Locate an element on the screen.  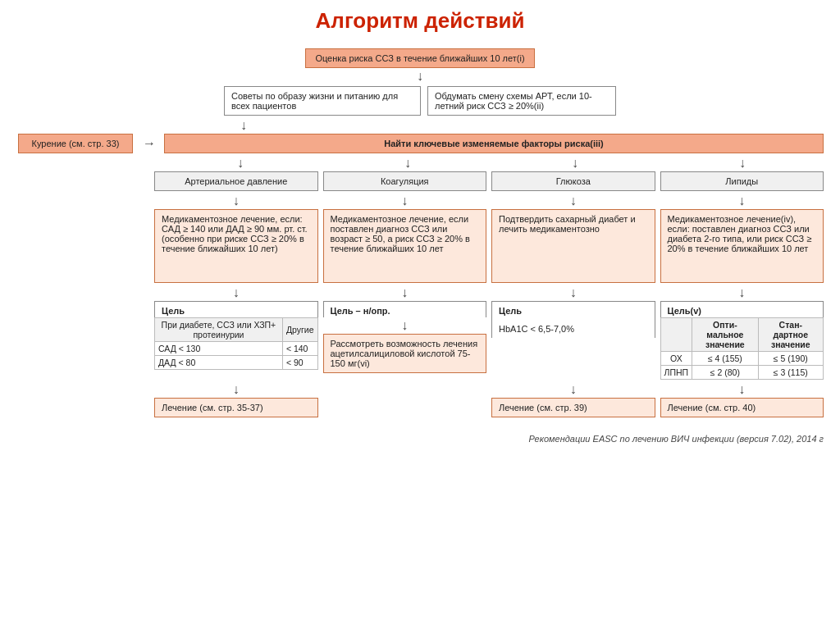
bp-row1-col1: САД < 130 is located at coordinates (219, 349).